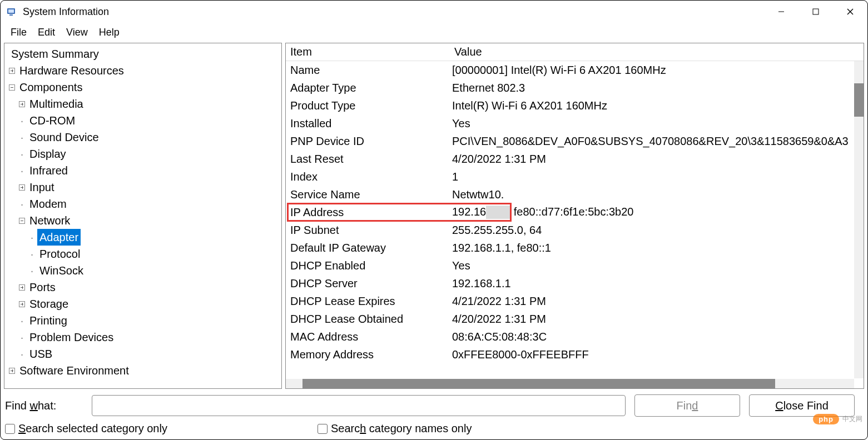 The width and height of the screenshot is (868, 440). I want to click on find-button: Find, so click(687, 406).